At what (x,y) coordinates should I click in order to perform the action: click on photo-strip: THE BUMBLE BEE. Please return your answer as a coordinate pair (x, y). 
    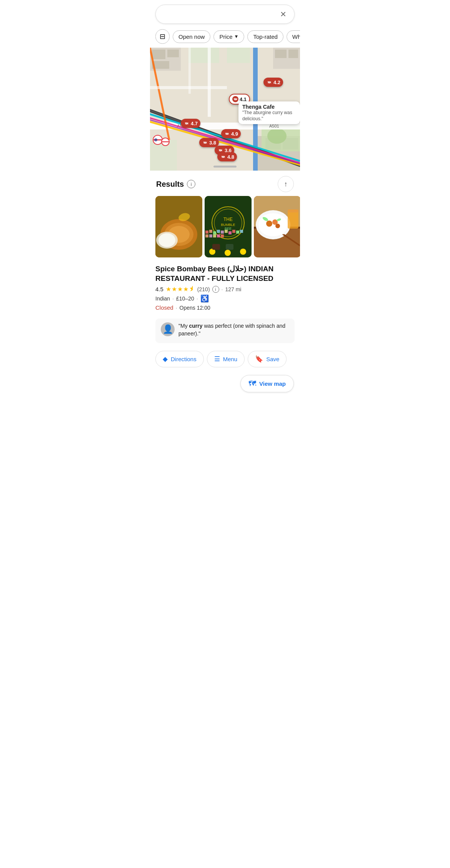
    Looking at the image, I should click on (225, 229).